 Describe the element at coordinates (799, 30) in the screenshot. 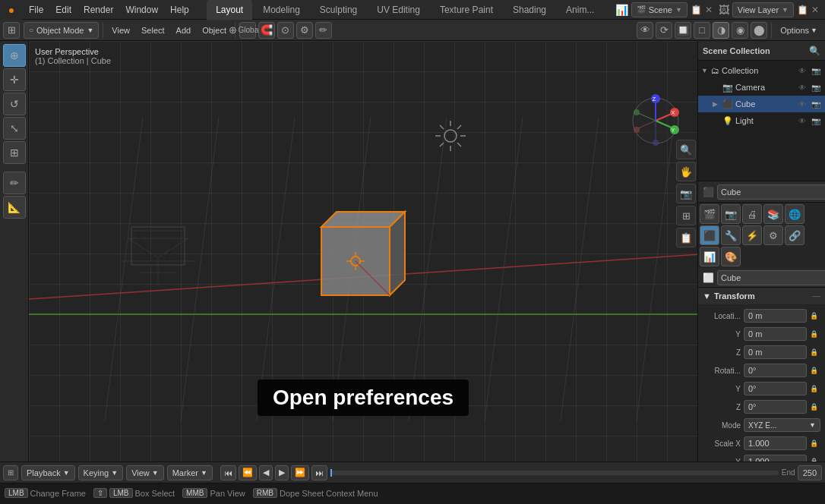

I see `options-btn: Options ▼` at that location.